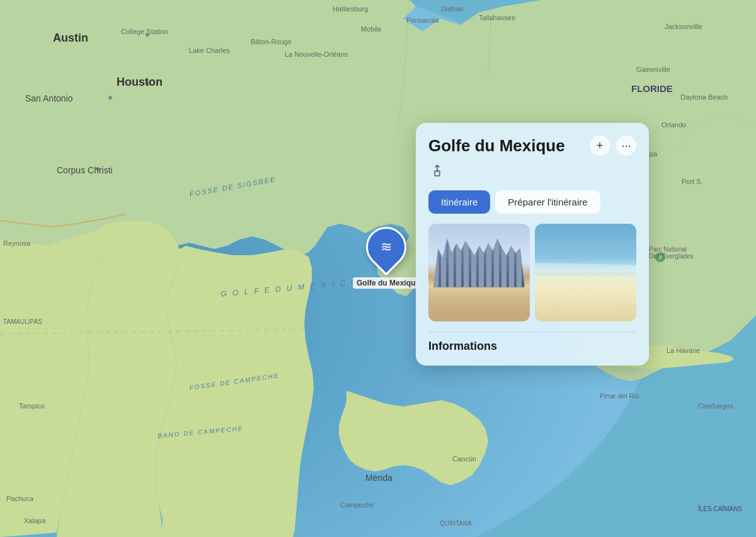 The height and width of the screenshot is (537, 756). I want to click on more-button: ···, so click(626, 146).